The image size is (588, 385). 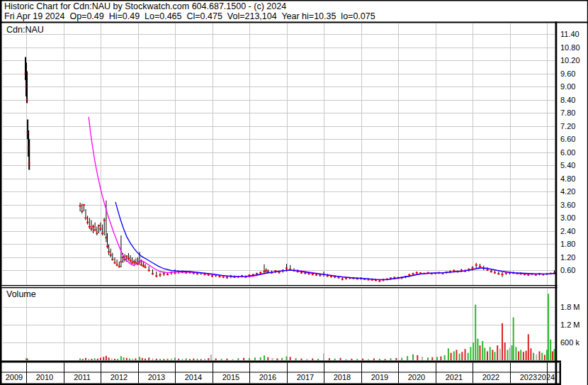 I want to click on year-label: 2014, so click(x=193, y=377).